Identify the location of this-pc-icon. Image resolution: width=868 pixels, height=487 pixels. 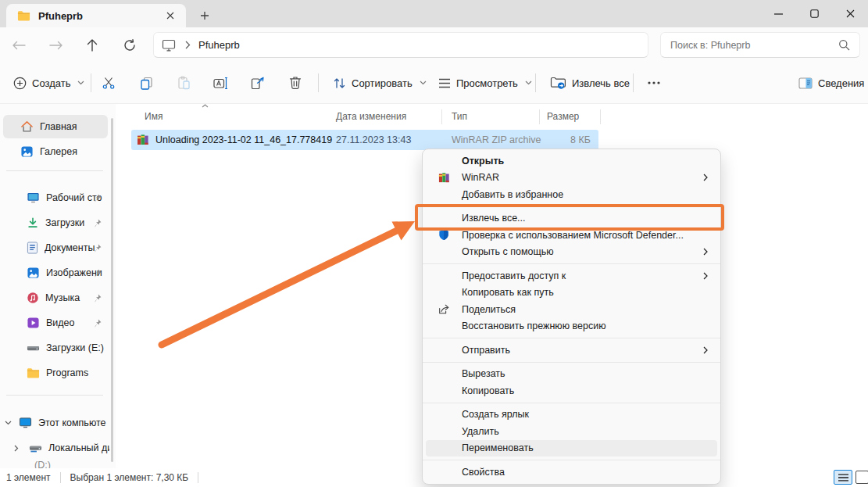
(25, 423).